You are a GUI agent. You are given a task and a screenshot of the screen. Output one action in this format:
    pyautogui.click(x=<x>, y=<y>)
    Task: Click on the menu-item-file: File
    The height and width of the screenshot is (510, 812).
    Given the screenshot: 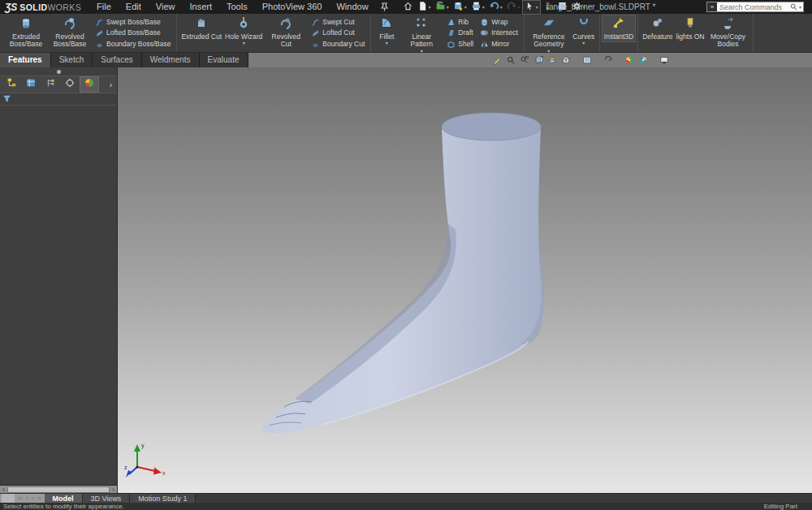 What is the action you would take?
    pyautogui.click(x=104, y=6)
    